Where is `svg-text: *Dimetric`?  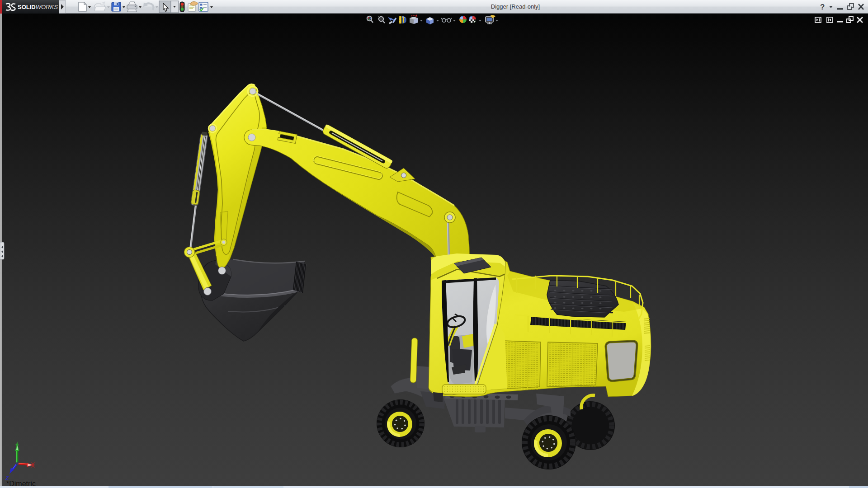 svg-text: *Dimetric is located at coordinates (21, 483).